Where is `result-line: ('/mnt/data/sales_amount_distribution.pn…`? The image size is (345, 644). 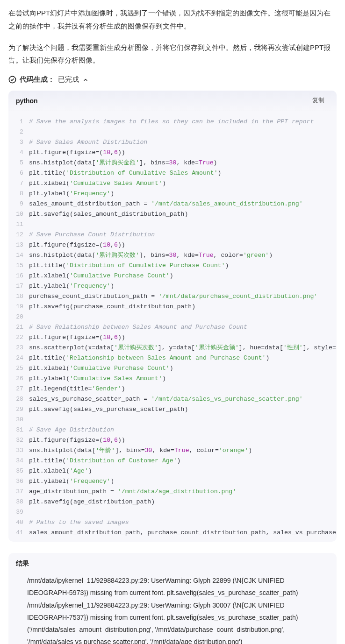
result-line: ('/mnt/data/sales_amount_distribution.pn… is located at coordinates (175, 634).